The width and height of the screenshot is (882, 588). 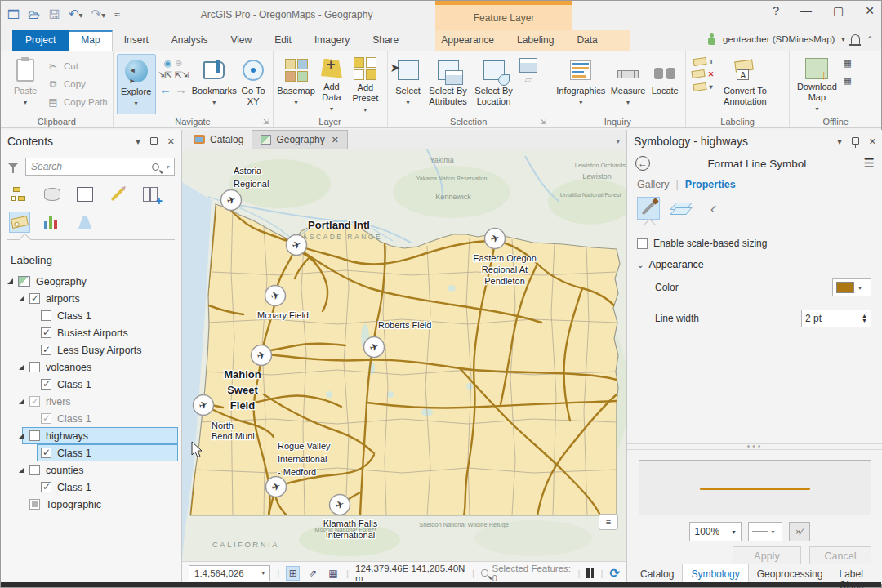 What do you see at coordinates (852, 287) in the screenshot?
I see `color-picker: ▾` at bounding box center [852, 287].